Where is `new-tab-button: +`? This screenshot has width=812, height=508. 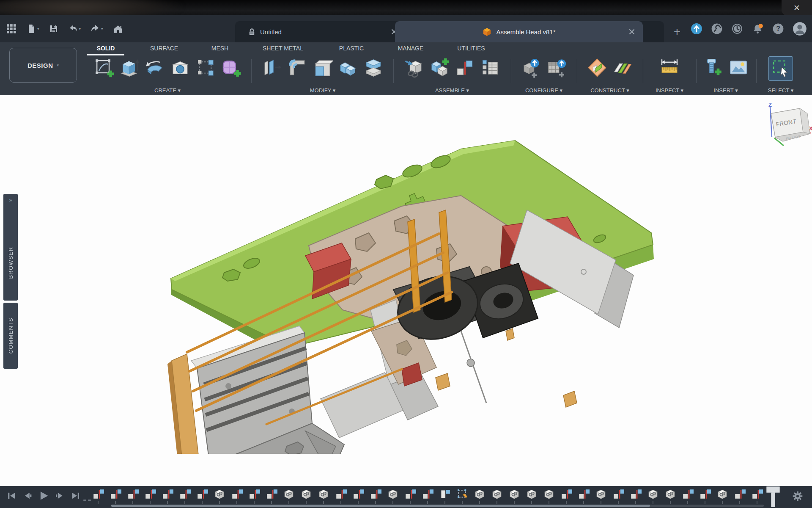 new-tab-button: + is located at coordinates (677, 32).